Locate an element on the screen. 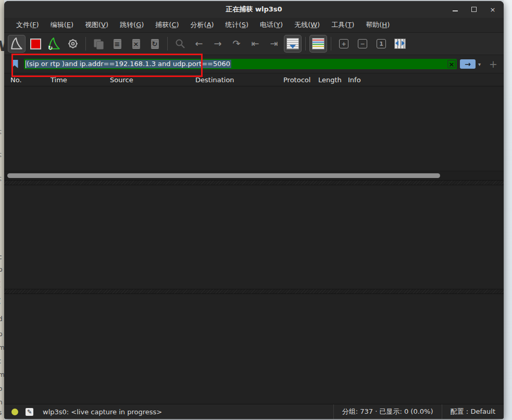 The height and width of the screenshot is (420, 512). profile-text: 配置：Default is located at coordinates (471, 412).